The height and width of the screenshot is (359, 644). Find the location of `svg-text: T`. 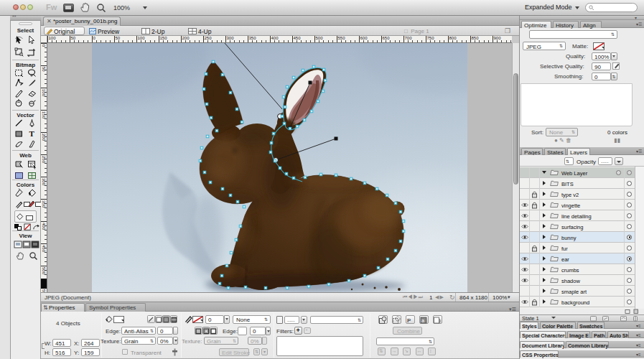

svg-text: T is located at coordinates (32, 134).